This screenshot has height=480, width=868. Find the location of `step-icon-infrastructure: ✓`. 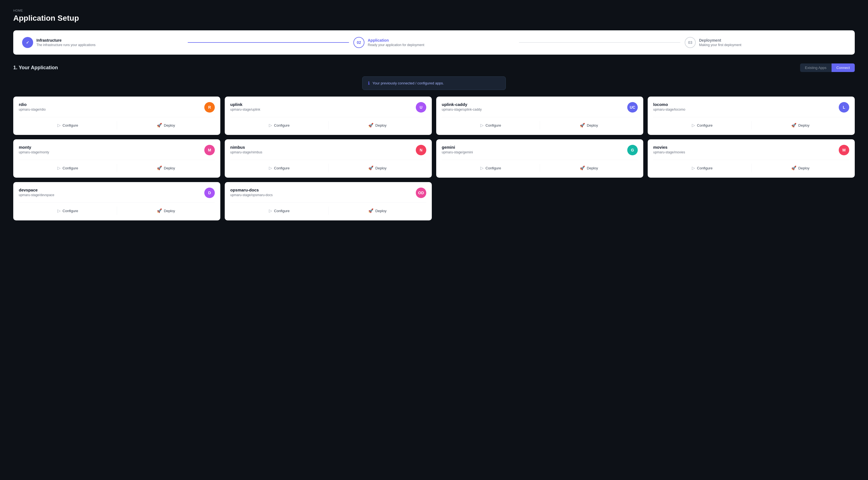

step-icon-infrastructure: ✓ is located at coordinates (28, 42).